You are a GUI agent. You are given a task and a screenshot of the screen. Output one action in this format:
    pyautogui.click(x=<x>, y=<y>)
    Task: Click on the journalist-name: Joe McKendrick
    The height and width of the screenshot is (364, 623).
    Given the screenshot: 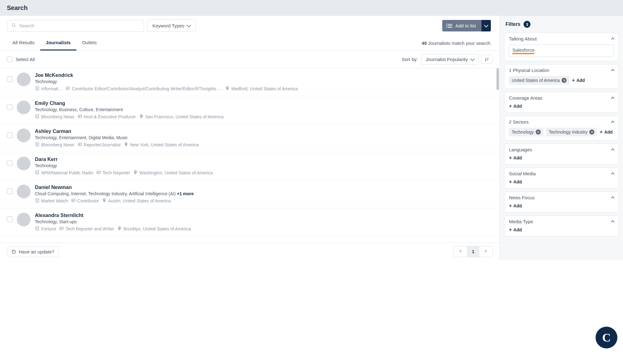 What is the action you would take?
    pyautogui.click(x=264, y=75)
    